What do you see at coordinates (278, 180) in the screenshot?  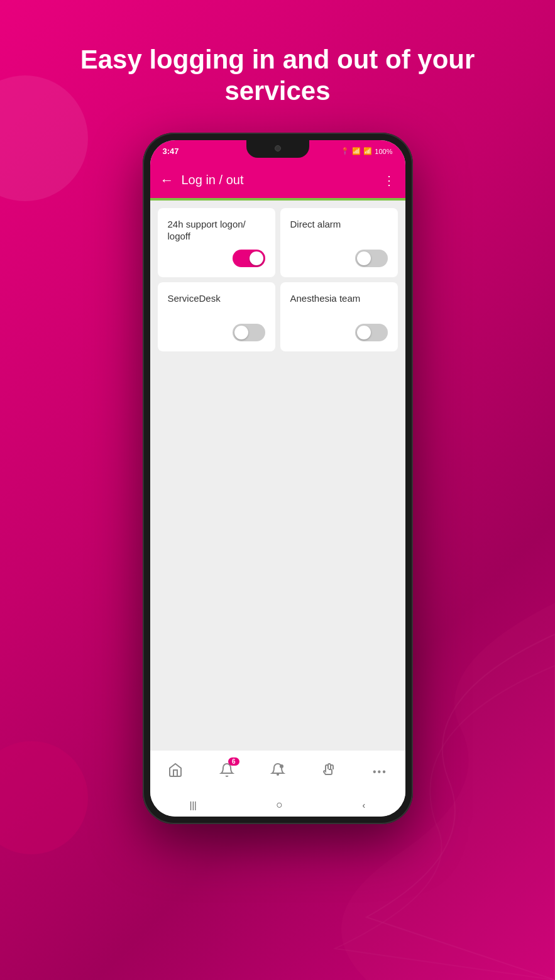 I see `app-bar: ← Log in / out ⋮` at bounding box center [278, 180].